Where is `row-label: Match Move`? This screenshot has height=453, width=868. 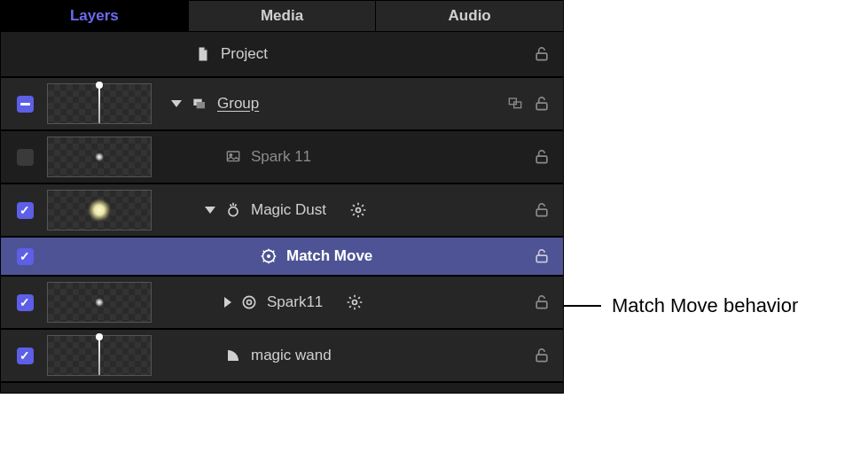
row-label: Match Move is located at coordinates (330, 256).